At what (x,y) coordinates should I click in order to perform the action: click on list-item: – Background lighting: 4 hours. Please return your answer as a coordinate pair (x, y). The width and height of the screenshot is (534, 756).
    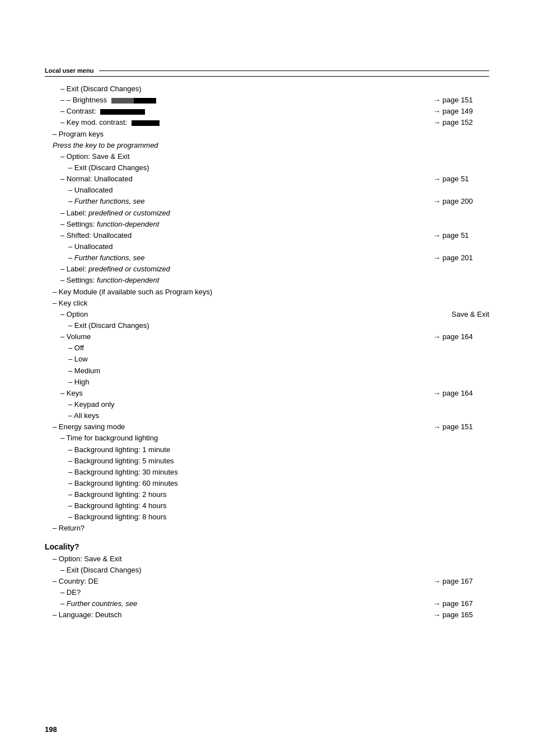
    Looking at the image, I should click on (267, 506).